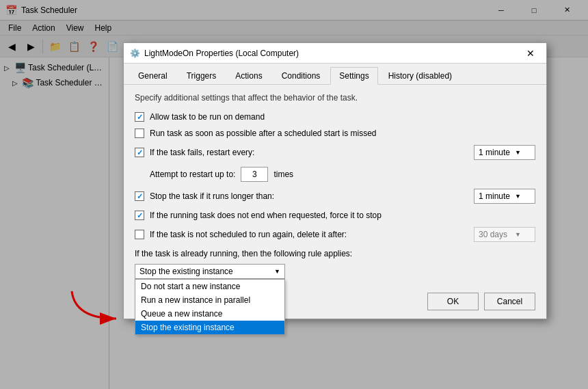 The height and width of the screenshot is (389, 588). I want to click on option-stop-existing: Stop the existing instance, so click(210, 327).